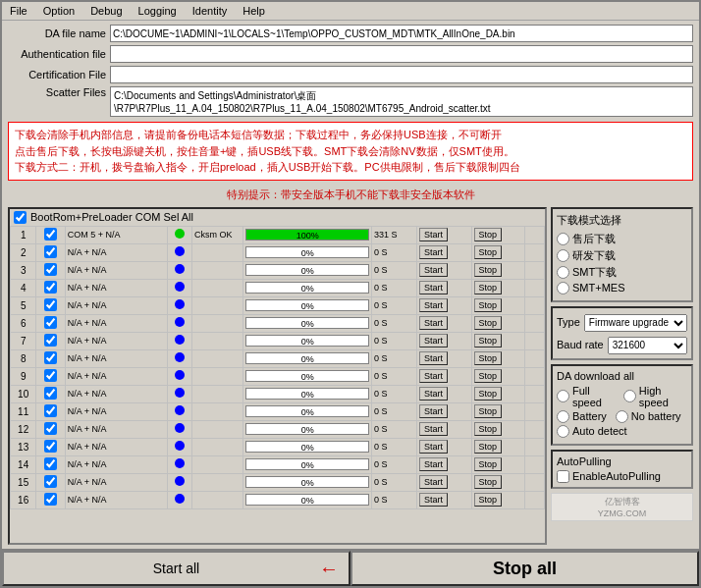 The height and width of the screenshot is (588, 701). Describe the element at coordinates (434, 252) in the screenshot. I see `row-start-1: Start` at that location.